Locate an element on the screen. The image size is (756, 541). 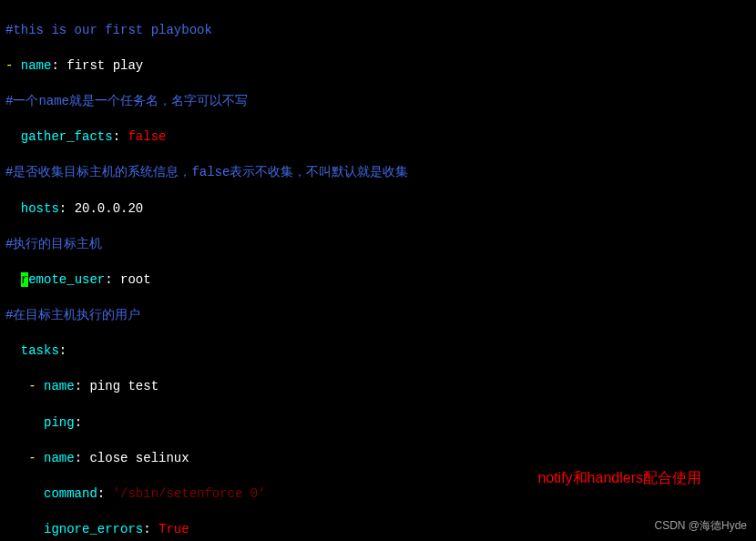
comment: #执行的目标主机 is located at coordinates (54, 244).